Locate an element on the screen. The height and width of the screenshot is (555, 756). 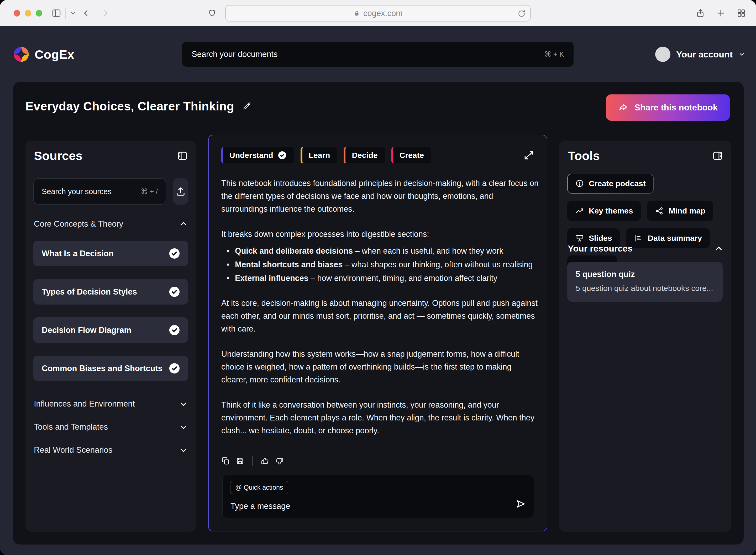
account-menu: Your account is located at coordinates (700, 54).